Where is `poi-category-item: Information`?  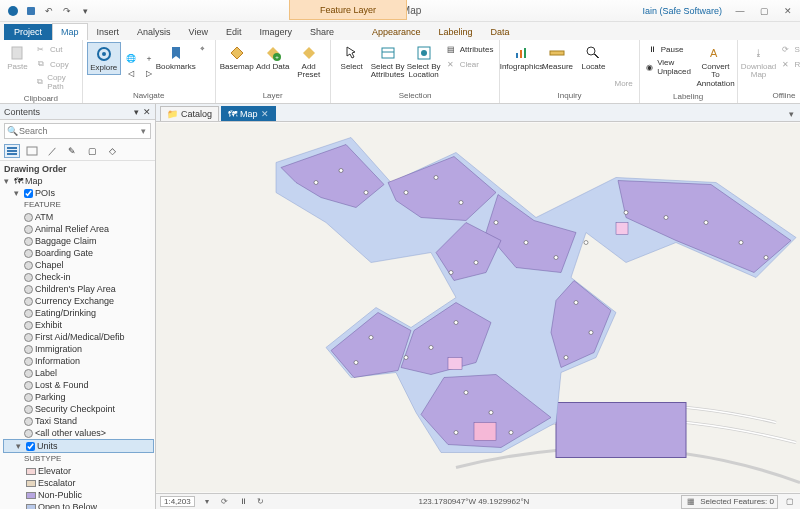 poi-category-item: Information is located at coordinates (78, 361).